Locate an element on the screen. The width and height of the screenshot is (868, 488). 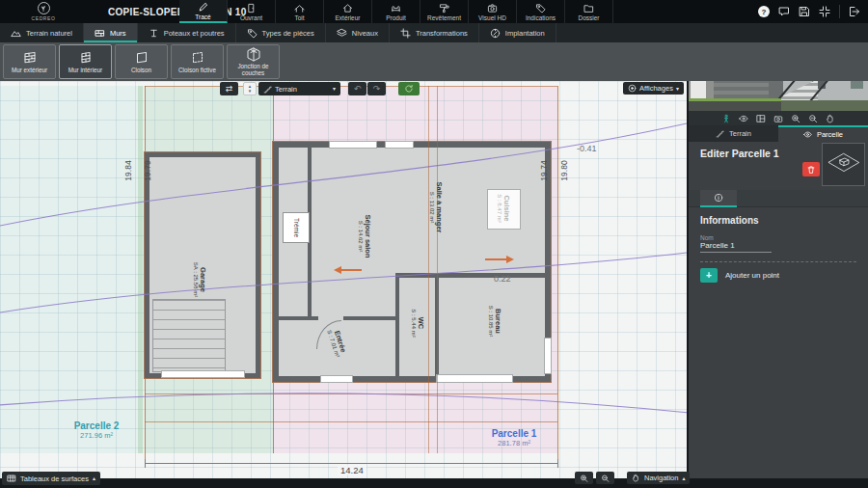
level-selector: Terrain ▾ is located at coordinates (299, 89).